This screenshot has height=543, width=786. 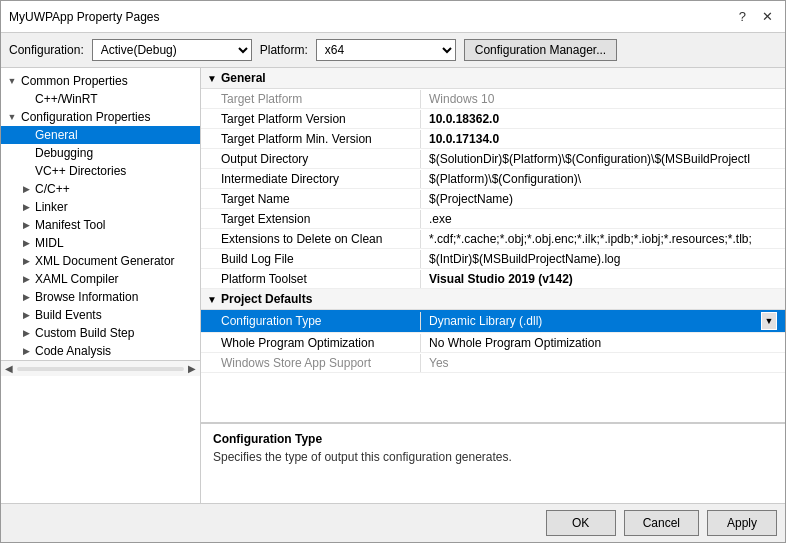 I want to click on sidebar-item-debugging: Debugging, so click(x=100, y=153).